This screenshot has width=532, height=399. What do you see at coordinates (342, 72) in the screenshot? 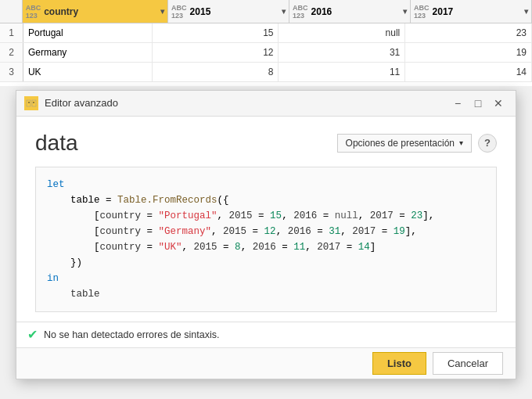
I see `cell-2016-3: 11` at bounding box center [342, 72].